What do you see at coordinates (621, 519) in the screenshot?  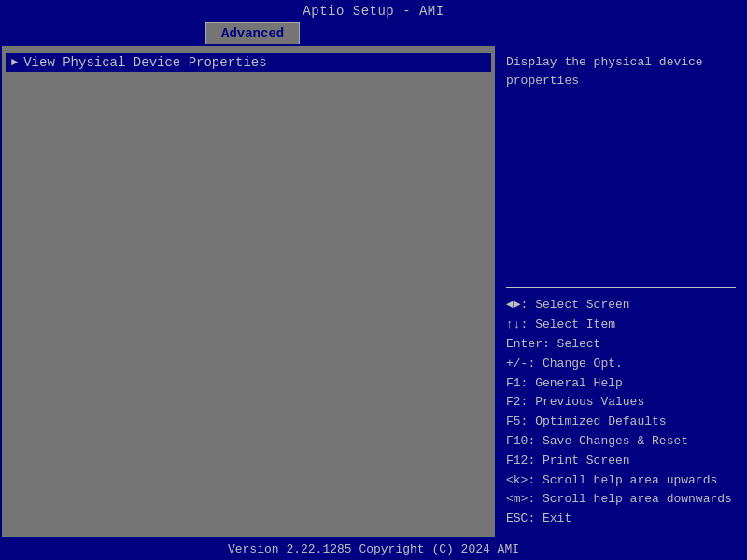 I see `key-binding-esc: ESC: Exit` at bounding box center [621, 519].